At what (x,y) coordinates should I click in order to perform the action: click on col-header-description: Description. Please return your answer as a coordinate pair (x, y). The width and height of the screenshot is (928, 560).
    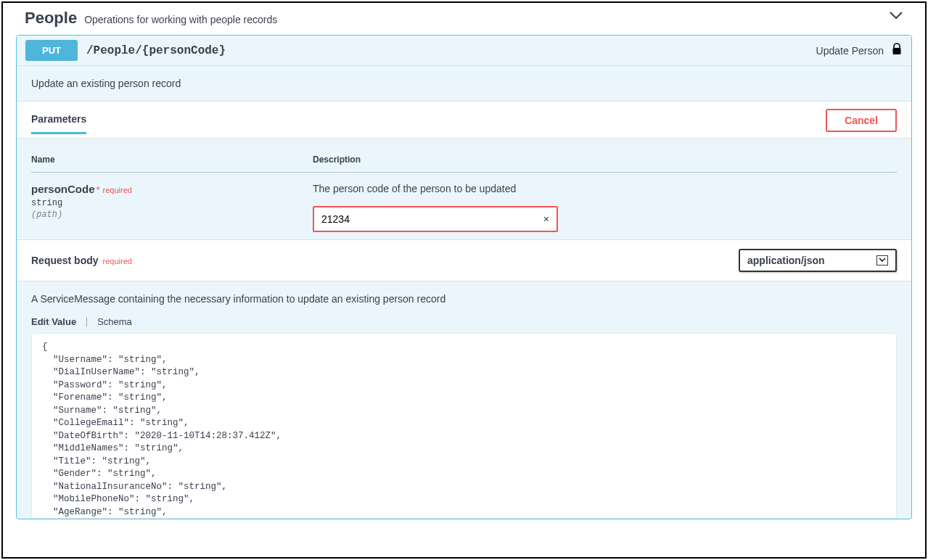
    Looking at the image, I should click on (605, 160).